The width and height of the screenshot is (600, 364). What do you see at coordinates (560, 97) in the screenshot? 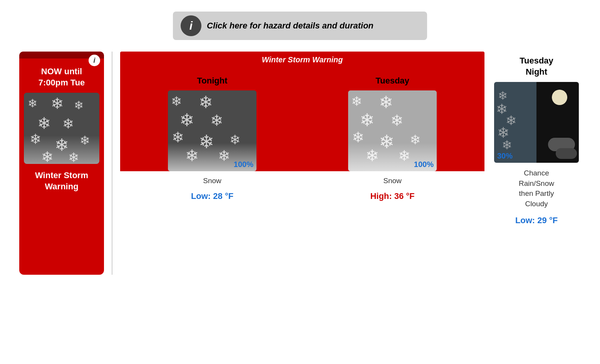
I see `moon-icon` at bounding box center [560, 97].